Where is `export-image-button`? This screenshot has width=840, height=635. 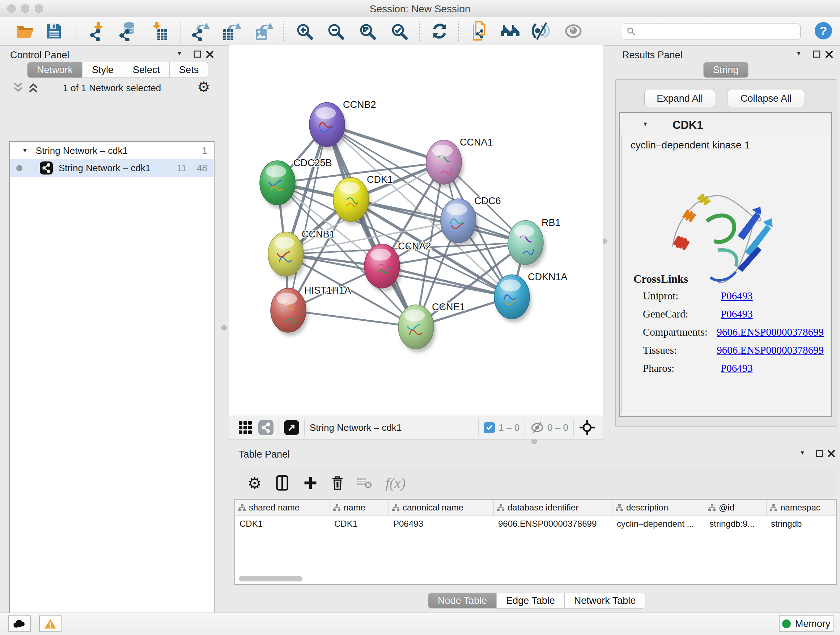
export-image-button is located at coordinates (263, 31).